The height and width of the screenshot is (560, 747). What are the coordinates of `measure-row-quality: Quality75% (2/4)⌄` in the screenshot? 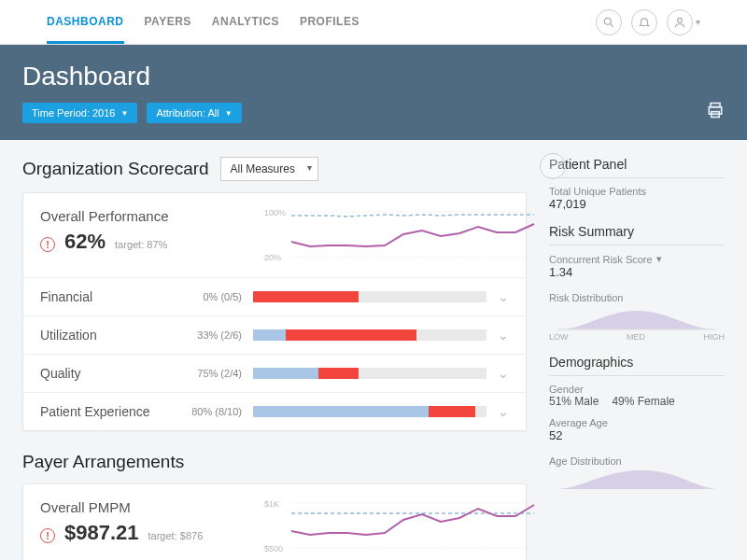 It's located at (275, 373).